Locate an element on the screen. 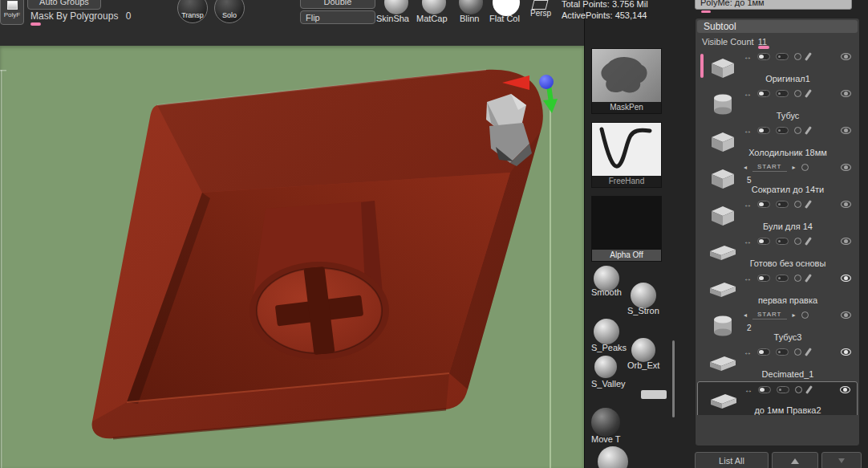 Image resolution: width=868 pixels, height=468 pixels. palette-scrollbar is located at coordinates (674, 379).